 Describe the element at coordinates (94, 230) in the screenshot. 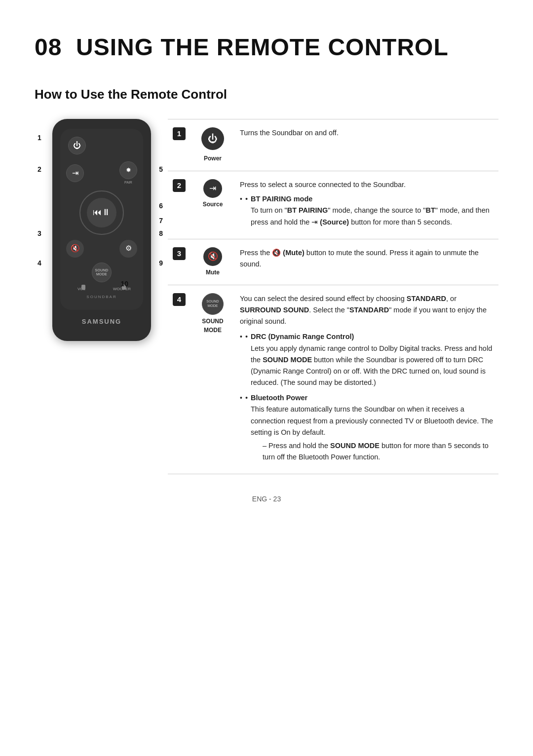

I see `remote-container: ⏻ ⇥ ✸ PAIR ⏮⏸` at that location.